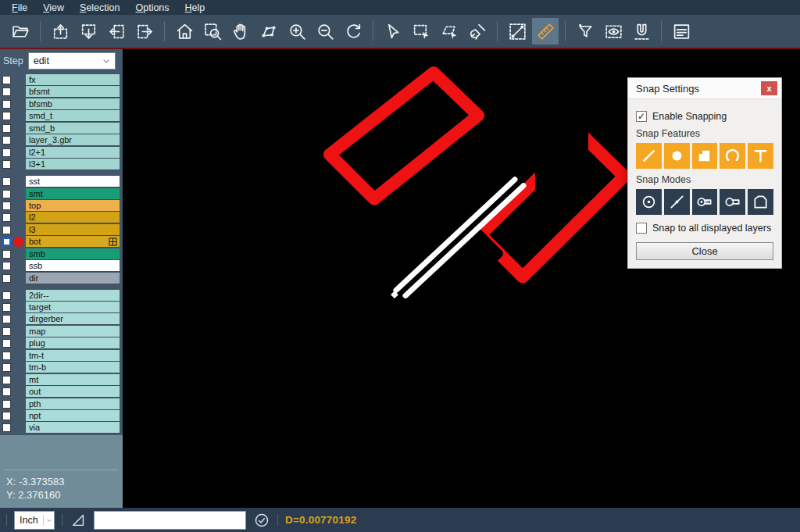 This screenshot has height=532, width=800. I want to click on layer-label: plug, so click(73, 344).